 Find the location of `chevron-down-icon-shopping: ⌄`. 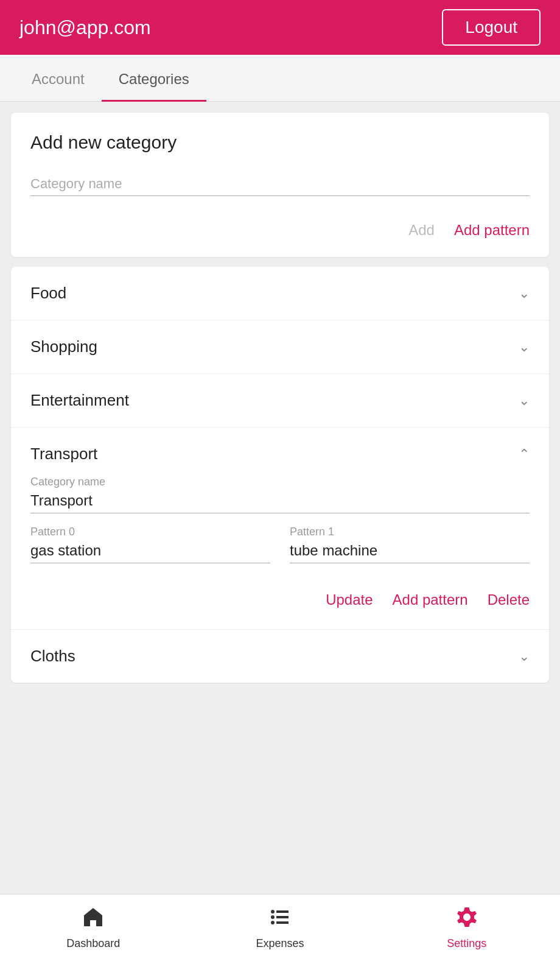

chevron-down-icon-shopping: ⌄ is located at coordinates (524, 347).